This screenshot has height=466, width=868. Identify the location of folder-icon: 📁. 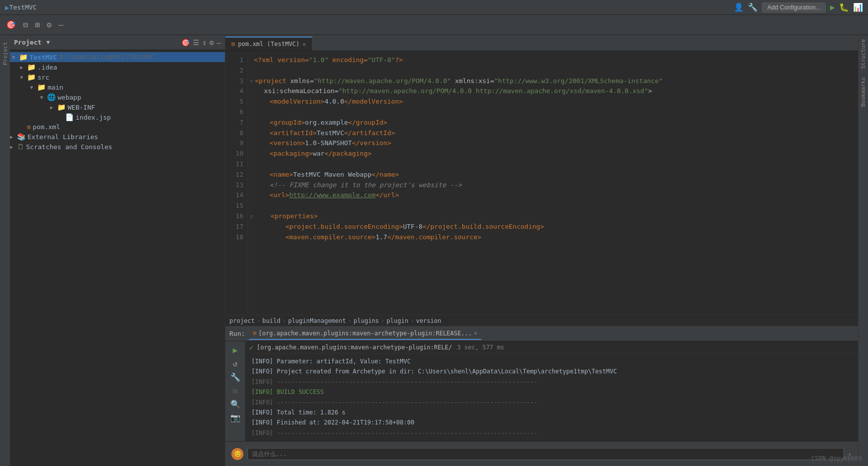
(41, 87).